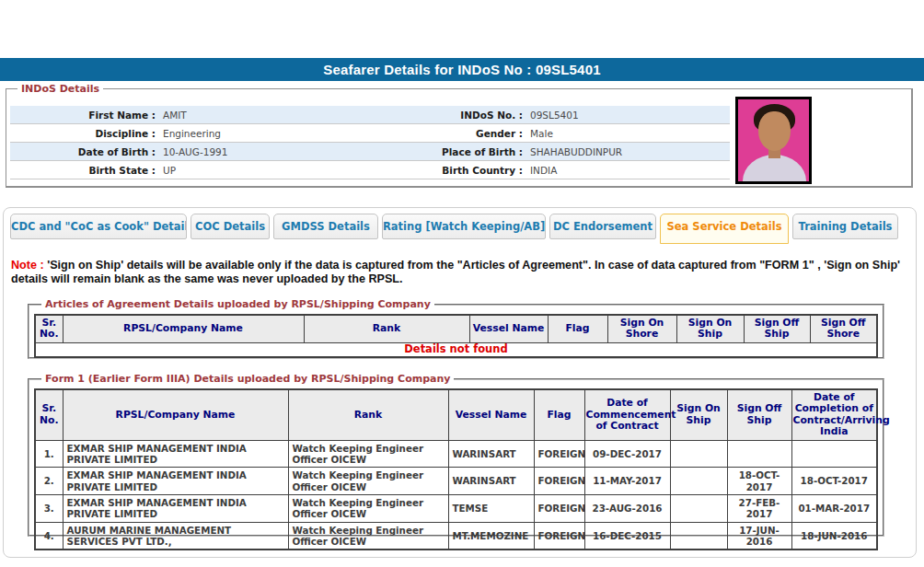 The height and width of the screenshot is (567, 924). Describe the element at coordinates (248, 379) in the screenshot. I see `form1-details-legend: Form 1 (Earlier Form IIIA) Details uploa…` at that location.